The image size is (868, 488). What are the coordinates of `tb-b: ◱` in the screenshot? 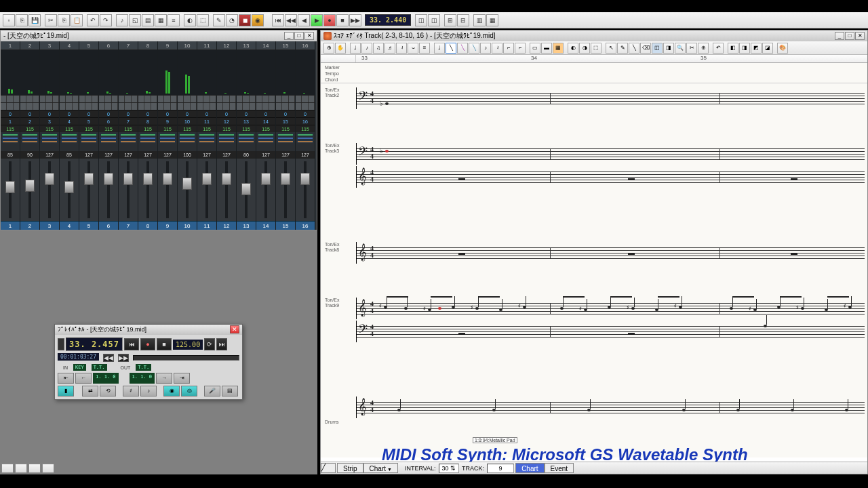 It's located at (135, 20).